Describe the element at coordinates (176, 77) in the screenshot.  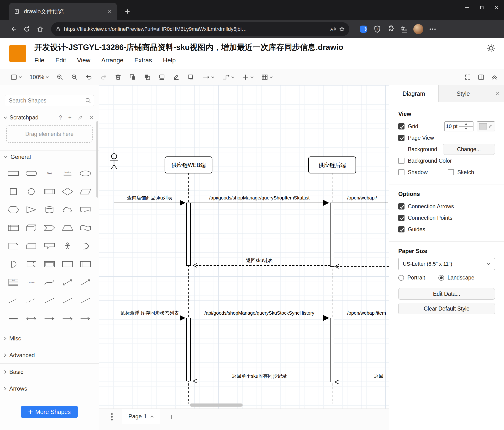
I see `line-color-button` at that location.